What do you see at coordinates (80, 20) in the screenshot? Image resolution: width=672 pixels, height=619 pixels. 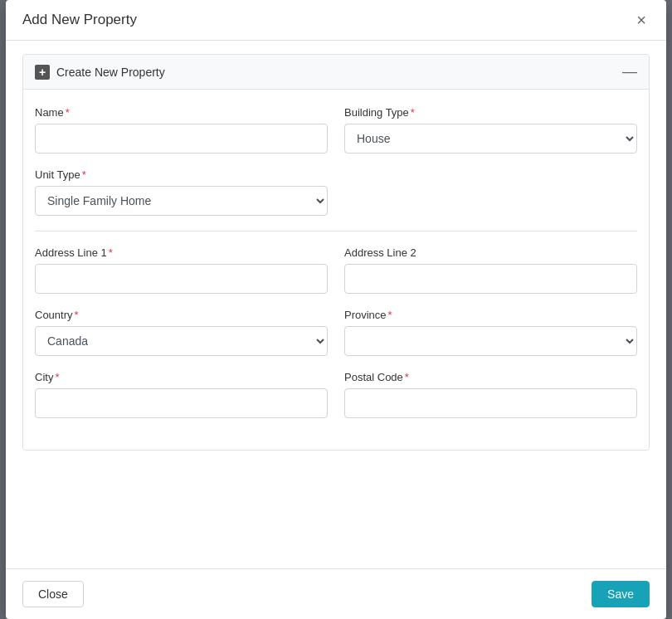 I see `modal-title: Add New Property` at bounding box center [80, 20].